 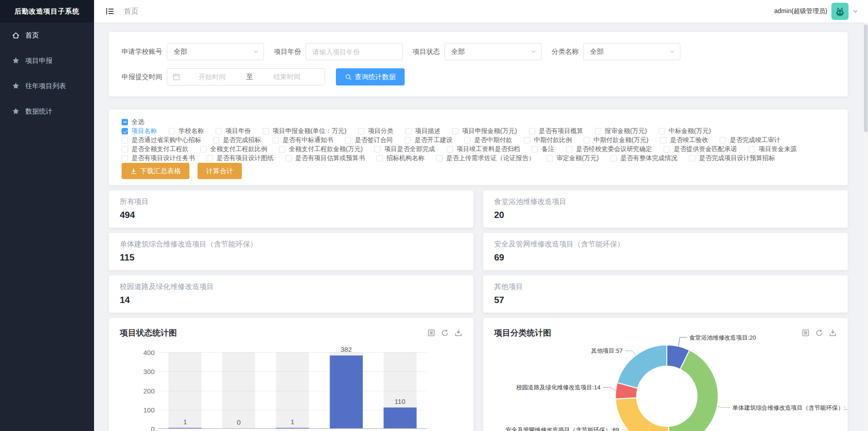 I want to click on sidebar-item-statistics: 数据统计, so click(x=47, y=111).